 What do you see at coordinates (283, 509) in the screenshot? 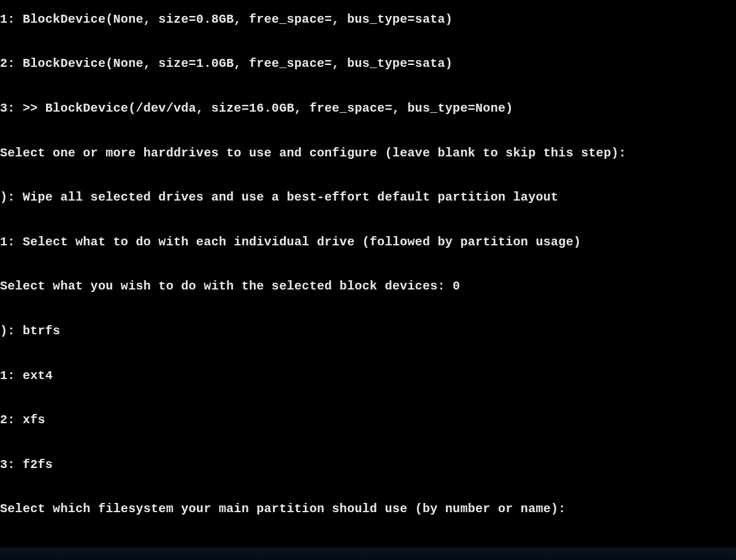
I see `prompt-text: Select which filesystem your main partit…` at bounding box center [283, 509].